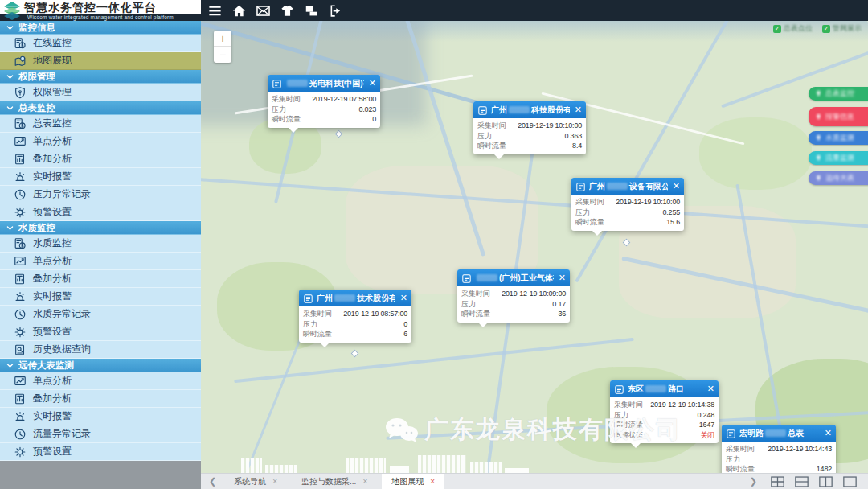 The height and width of the screenshot is (489, 868). I want to click on sidebar-item: 权限管理, so click(100, 92).